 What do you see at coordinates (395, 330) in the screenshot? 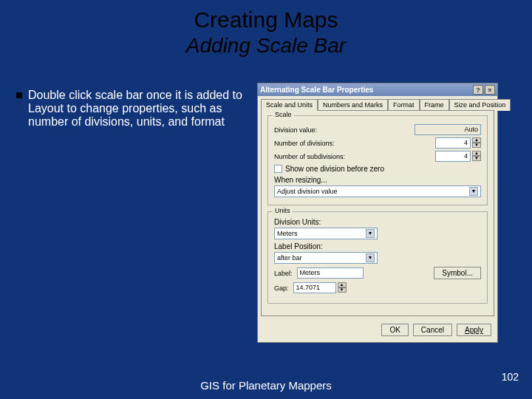
I see `ok-button: OK` at bounding box center [395, 330].